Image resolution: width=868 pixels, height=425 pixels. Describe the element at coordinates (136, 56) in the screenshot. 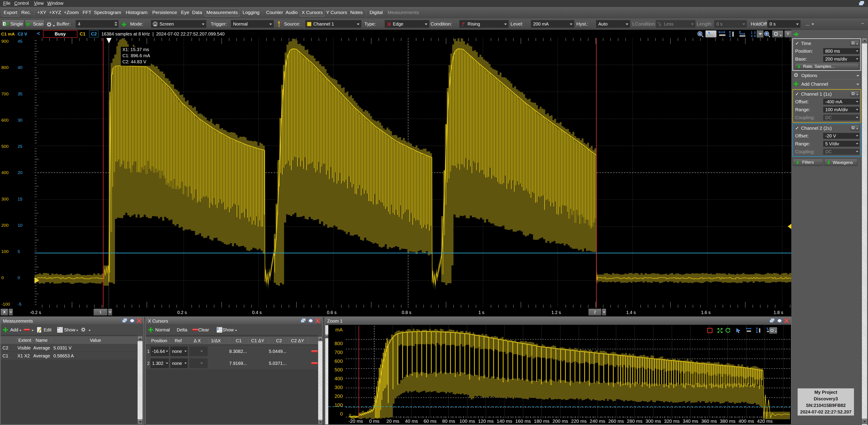

I see `svg-text: C1: 896.6 mA` at that location.